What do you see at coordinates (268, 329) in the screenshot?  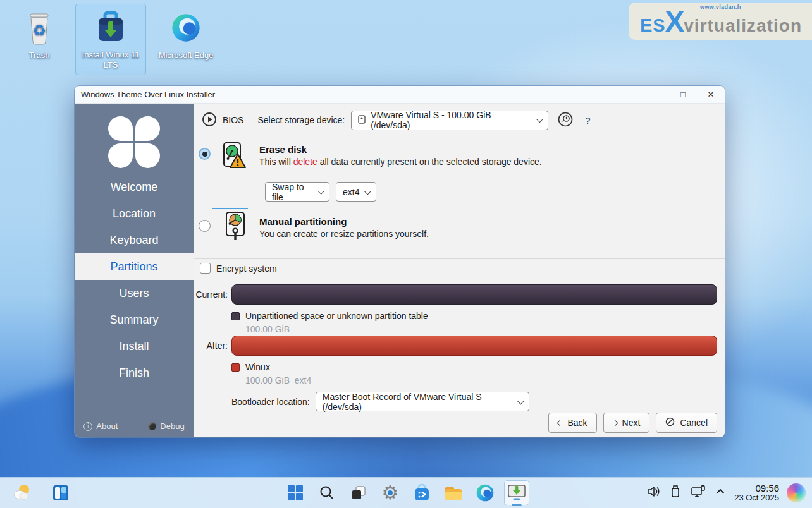 I see `current-partition-size: 100.00 GiB` at bounding box center [268, 329].